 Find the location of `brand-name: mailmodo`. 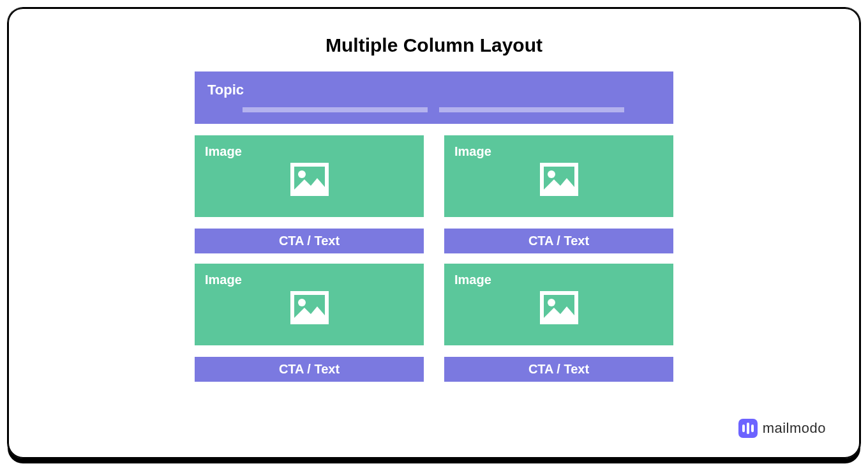

brand-name: mailmodo is located at coordinates (794, 428).